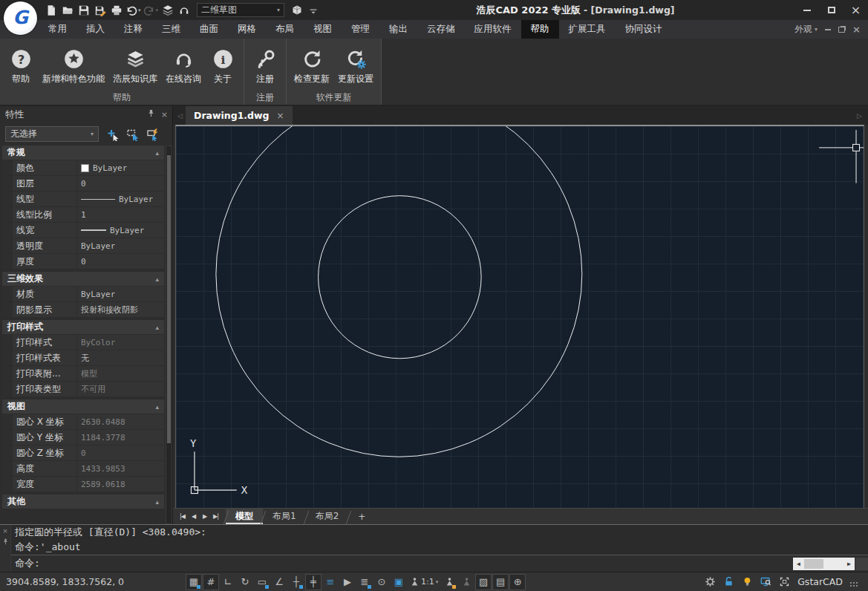 The width and height of the screenshot is (868, 591). Describe the element at coordinates (135, 67) in the screenshot. I see `knowledge-books-button: 浩辰知识库` at that location.